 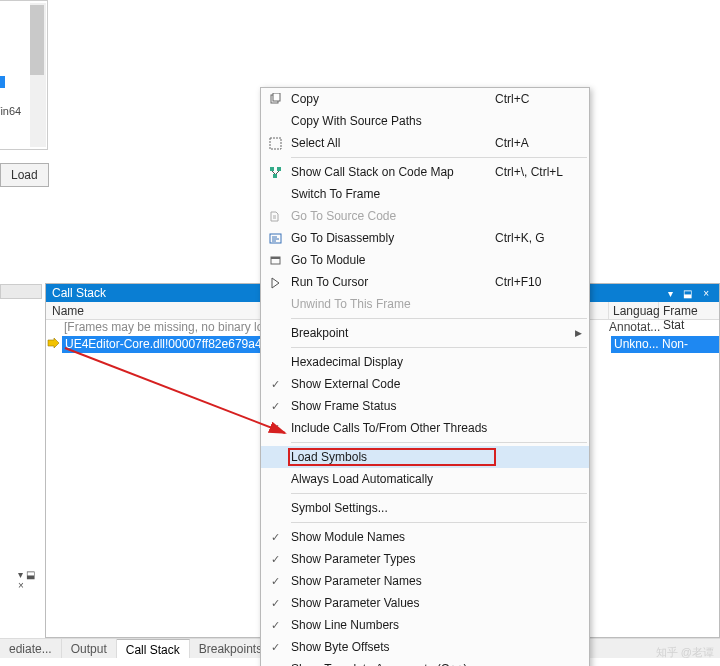 I want to click on col-framestatus: Frame Stat, so click(x=689, y=310).